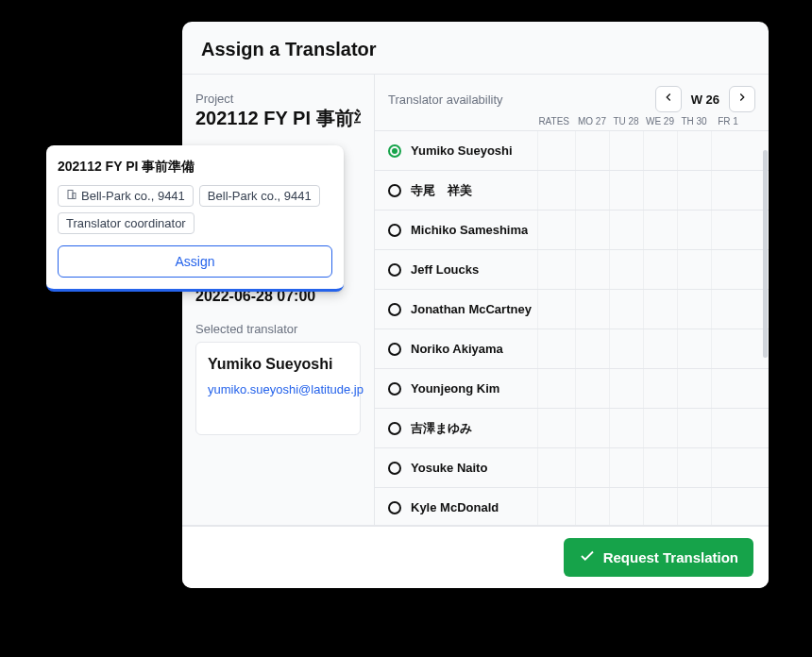 The image size is (812, 657). Describe the element at coordinates (705, 99) in the screenshot. I see `week-navigation: W 26` at that location.